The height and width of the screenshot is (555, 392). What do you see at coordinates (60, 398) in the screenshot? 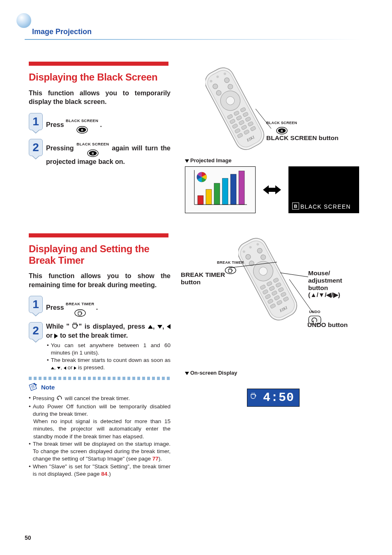
I see `undo-icon` at bounding box center [60, 398].